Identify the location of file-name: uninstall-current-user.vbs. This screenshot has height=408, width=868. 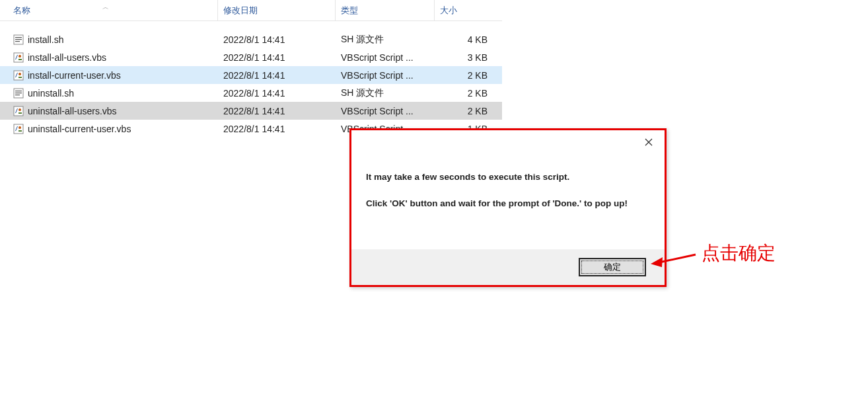
(79, 129).